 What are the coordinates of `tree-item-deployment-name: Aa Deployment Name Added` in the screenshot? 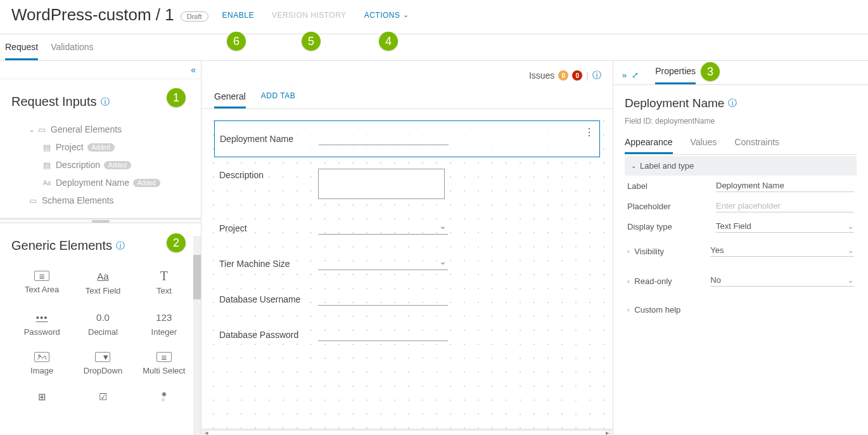 It's located at (100, 183).